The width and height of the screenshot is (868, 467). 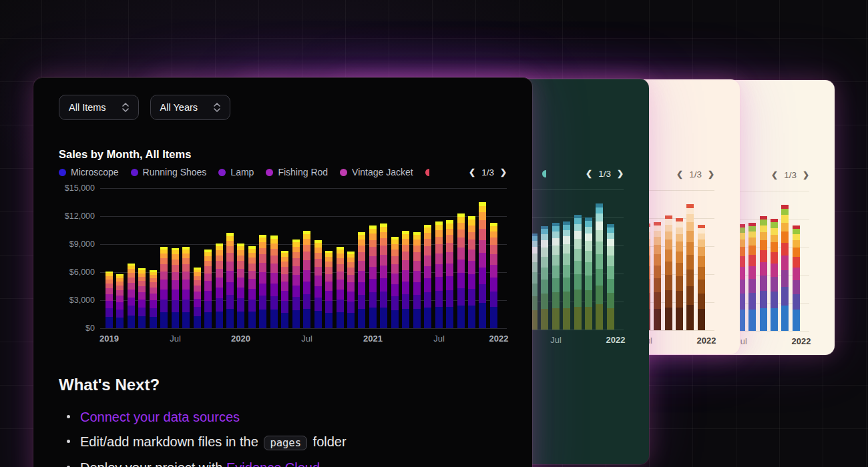 I want to click on legend-item: Lamp, so click(x=236, y=172).